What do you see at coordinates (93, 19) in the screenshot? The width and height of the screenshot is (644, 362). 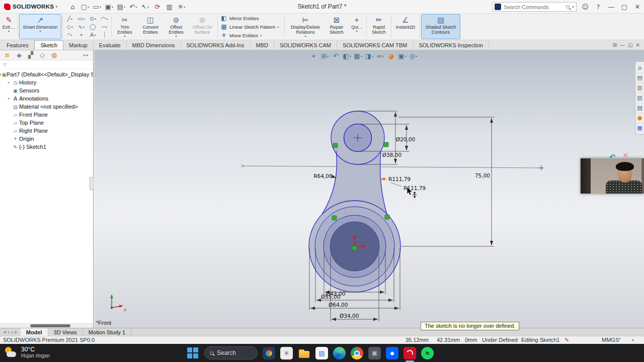 I see `circle-icon` at bounding box center [93, 19].